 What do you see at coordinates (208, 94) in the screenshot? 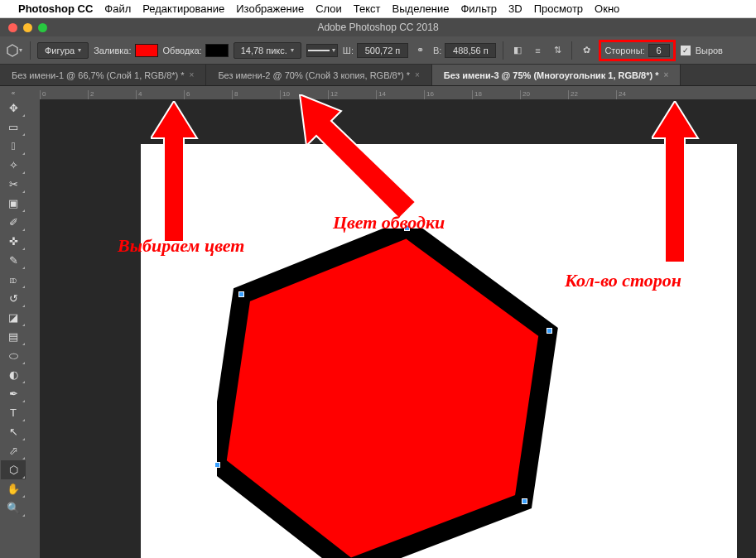
I see `ruler-mark: 6` at bounding box center [208, 94].